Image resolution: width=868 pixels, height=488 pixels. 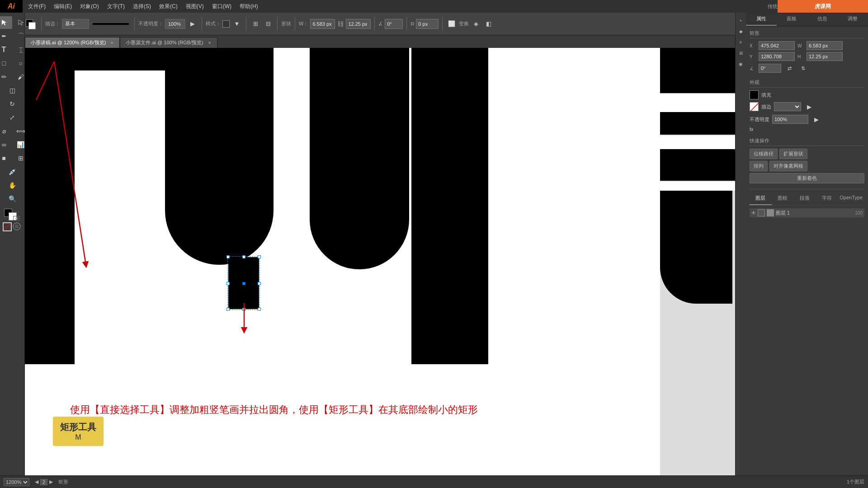 What do you see at coordinates (12, 90) in the screenshot?
I see `eraser-tool: ◫` at bounding box center [12, 90].